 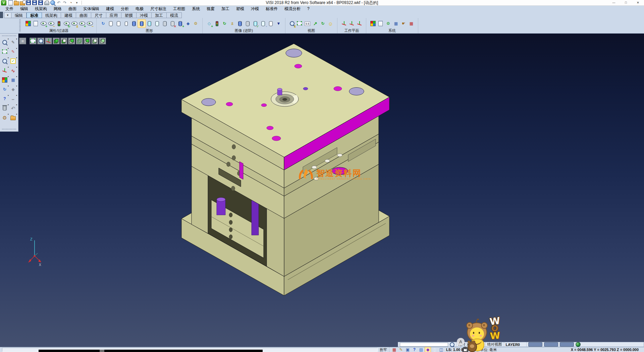 I want to click on left-tool-panel: ✎✎✓∿▦↻◆?↔↶⚙, so click(x=9, y=83).